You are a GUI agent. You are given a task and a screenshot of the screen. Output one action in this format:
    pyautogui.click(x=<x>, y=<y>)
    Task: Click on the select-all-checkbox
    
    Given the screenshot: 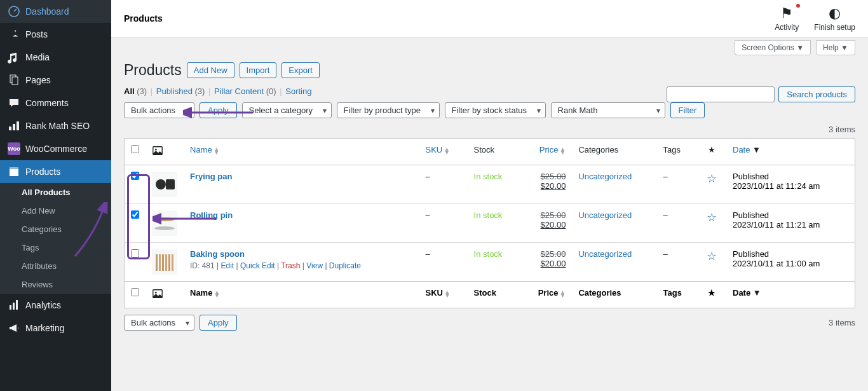 What is the action you would take?
    pyautogui.click(x=135, y=149)
    